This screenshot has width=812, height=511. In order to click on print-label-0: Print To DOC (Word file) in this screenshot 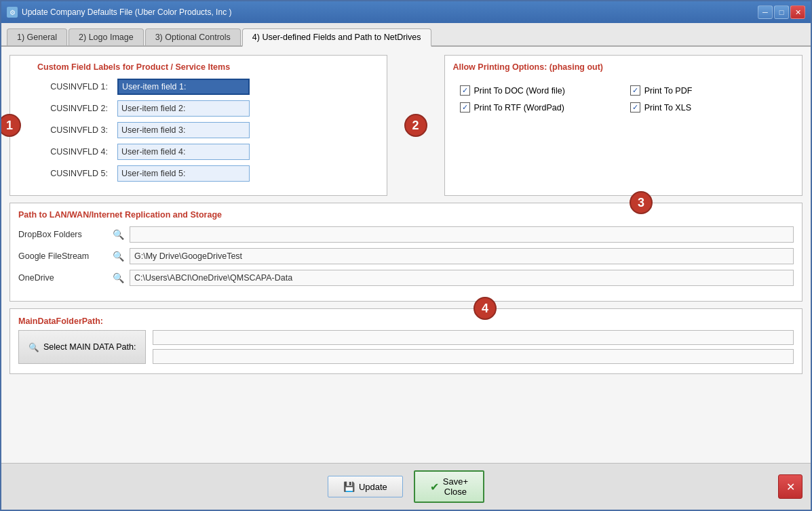, I will do `click(520, 91)`.